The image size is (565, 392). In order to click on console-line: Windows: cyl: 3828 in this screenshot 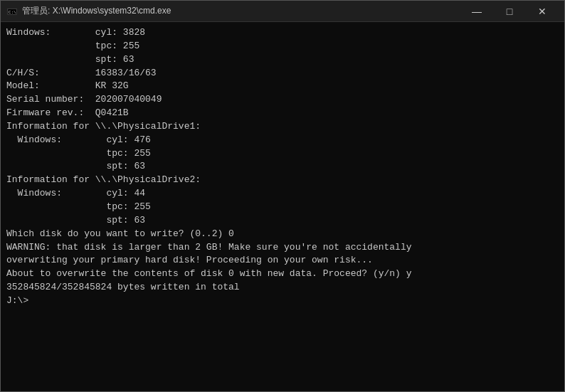, I will do `click(282, 33)`.